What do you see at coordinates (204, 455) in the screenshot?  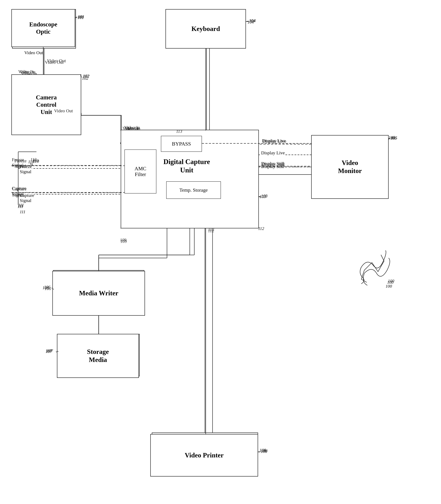 I see `video-printer-display-box: Video Printer` at bounding box center [204, 455].